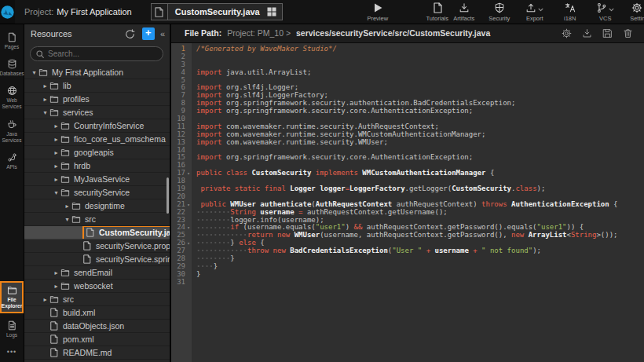 Image resolution: width=644 pixels, height=362 pixels. I want to click on search-placeholder: Search..., so click(64, 53).